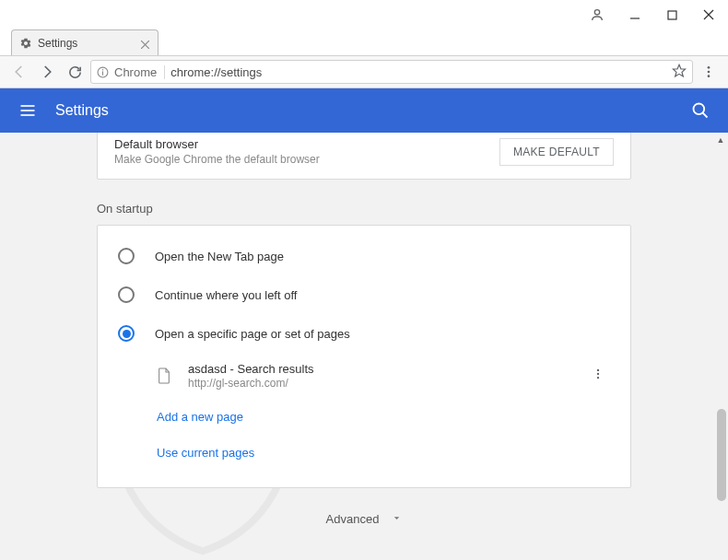 The height and width of the screenshot is (560, 728). What do you see at coordinates (140, 72) in the screenshot?
I see `url-scheme-chip: Chrome` at bounding box center [140, 72].